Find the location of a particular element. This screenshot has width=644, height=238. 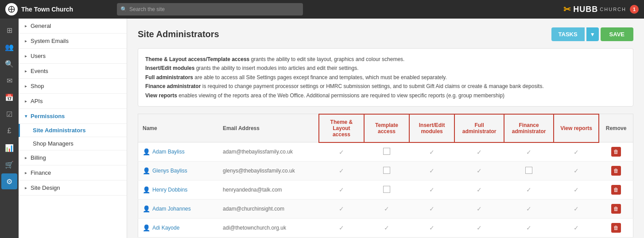

sidebar-item-general: ▸ General is located at coordinates (73, 26).